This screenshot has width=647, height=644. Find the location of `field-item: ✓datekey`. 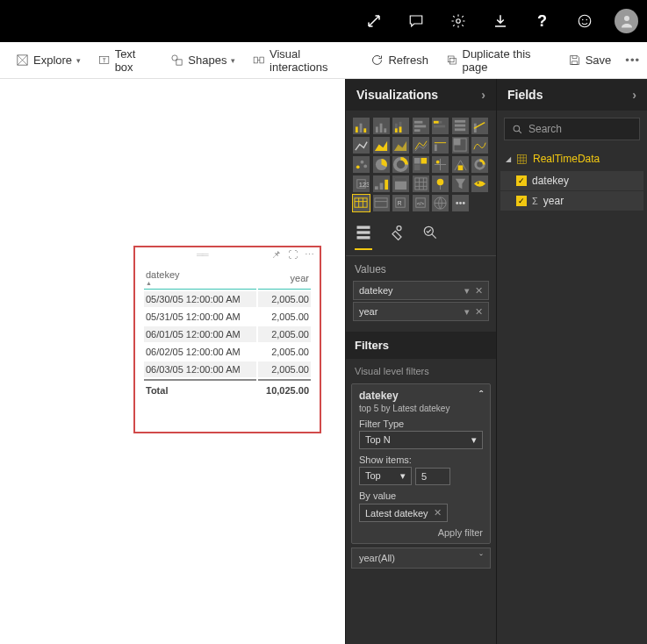

field-item: ✓datekey is located at coordinates (572, 181).